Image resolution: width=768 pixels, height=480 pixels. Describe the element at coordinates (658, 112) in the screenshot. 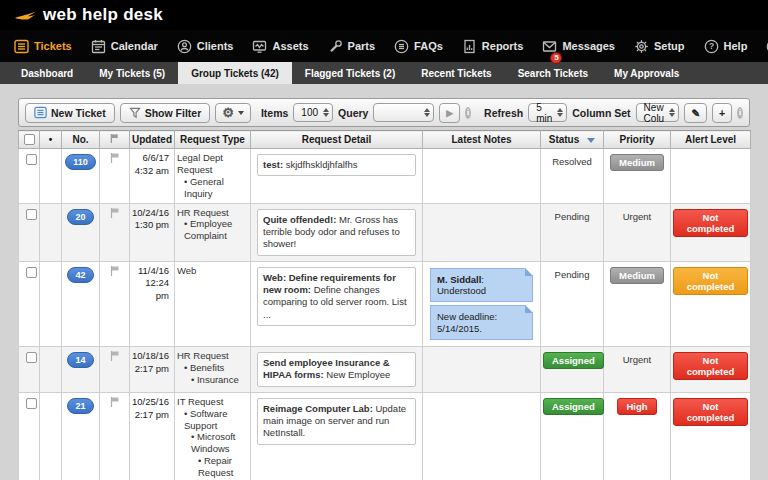

I see `column-set-select: New Colu` at that location.